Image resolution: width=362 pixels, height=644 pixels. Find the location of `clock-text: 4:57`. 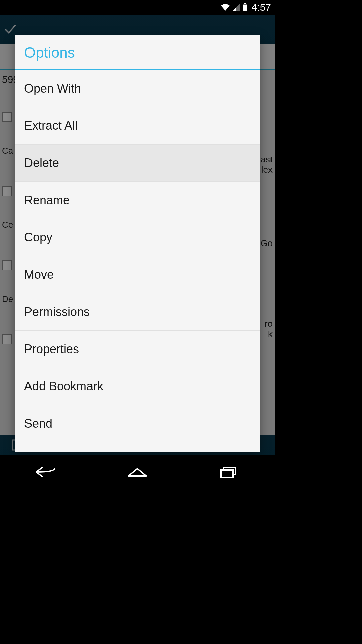

clock-text: 4:57 is located at coordinates (261, 7).